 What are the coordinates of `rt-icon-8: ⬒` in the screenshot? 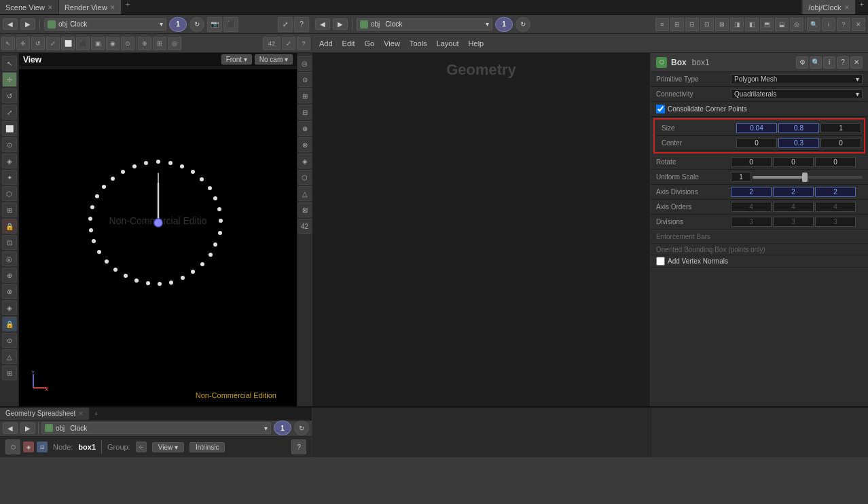 It's located at (767, 24).